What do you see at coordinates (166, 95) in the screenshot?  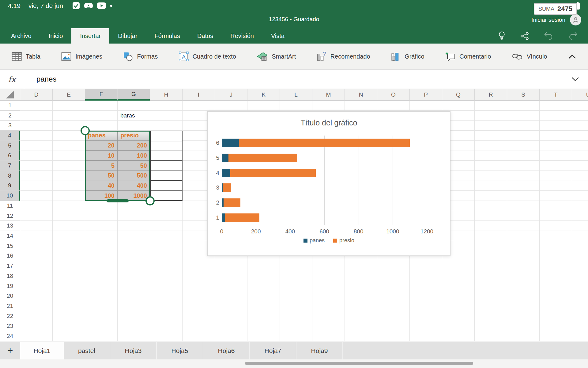 I see `column-header-H: H` at bounding box center [166, 95].